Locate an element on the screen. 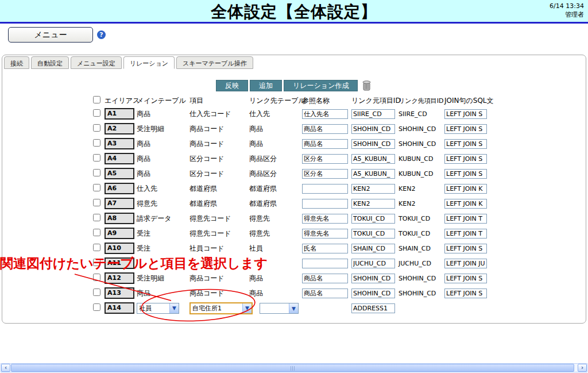  table-select: 社員 ▼ is located at coordinates (158, 308).